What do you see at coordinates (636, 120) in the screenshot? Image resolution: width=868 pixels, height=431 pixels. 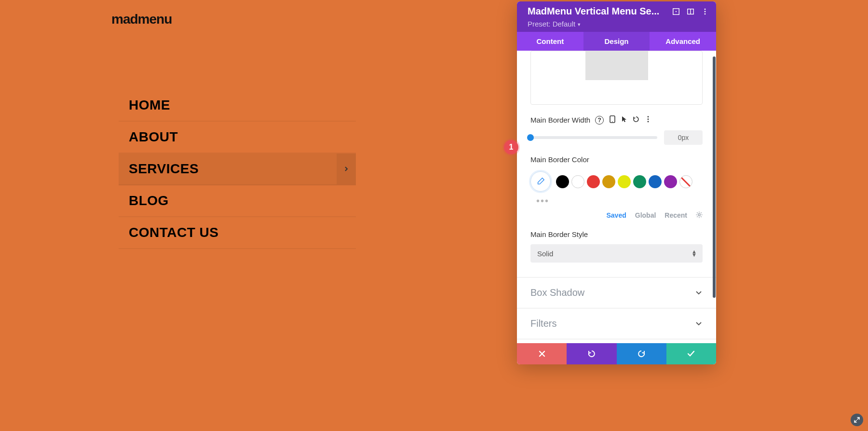 I see `reset-icon` at bounding box center [636, 120].